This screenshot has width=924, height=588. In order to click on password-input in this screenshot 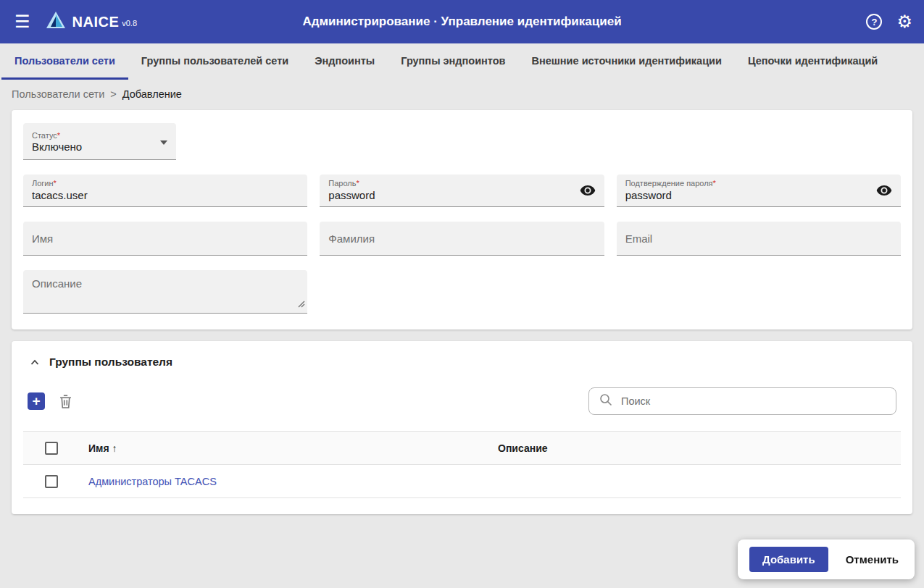, I will do `click(462, 197)`.